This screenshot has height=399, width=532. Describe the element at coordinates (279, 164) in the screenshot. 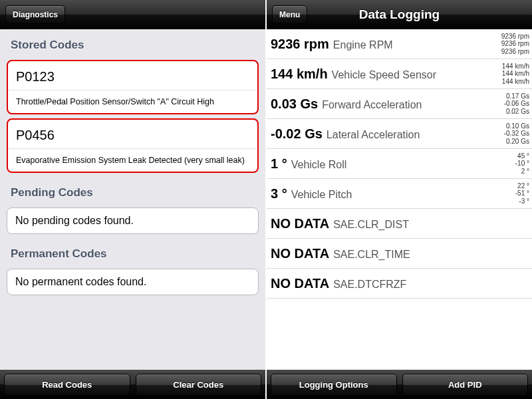

I see `pid-value: 1 °` at that location.